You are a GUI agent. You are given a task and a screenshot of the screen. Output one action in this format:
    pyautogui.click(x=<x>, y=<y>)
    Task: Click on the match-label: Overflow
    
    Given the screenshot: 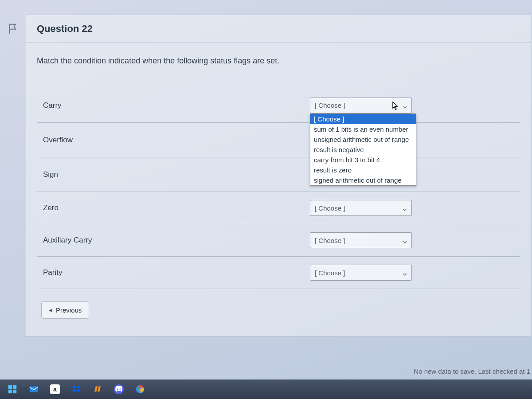 What is the action you would take?
    pyautogui.click(x=176, y=140)
    